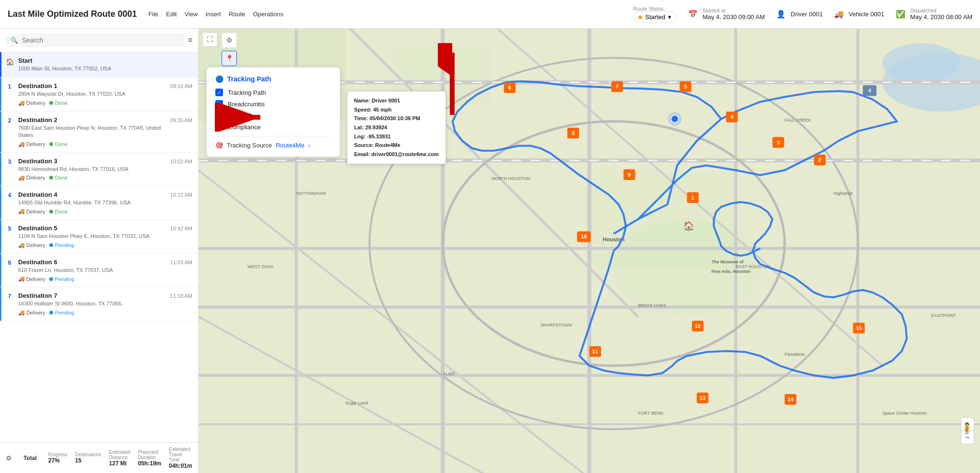 This screenshot has height=473, width=980. What do you see at coordinates (396, 119) in the screenshot?
I see `popup-time: Time: 05/04/2030 10:38 PM` at bounding box center [396, 119].